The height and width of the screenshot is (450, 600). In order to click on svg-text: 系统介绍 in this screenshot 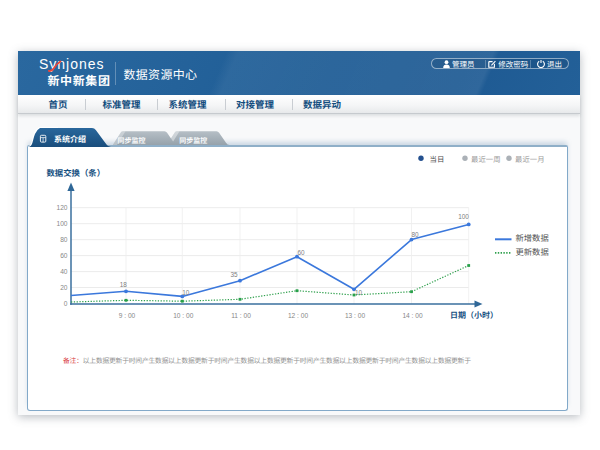, I will do `click(70, 138)`.